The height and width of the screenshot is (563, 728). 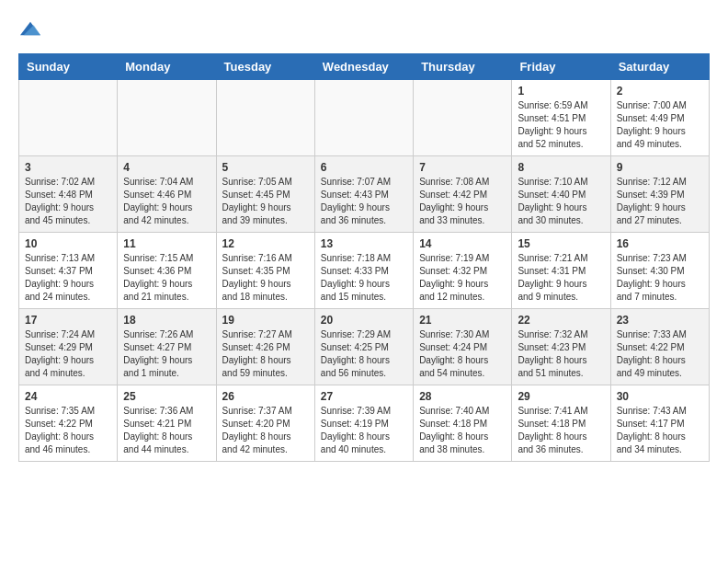 I want to click on calendar-header-row: SundayMondayTuesdayWednesdayThursdayFrid…, so click(x=364, y=67).